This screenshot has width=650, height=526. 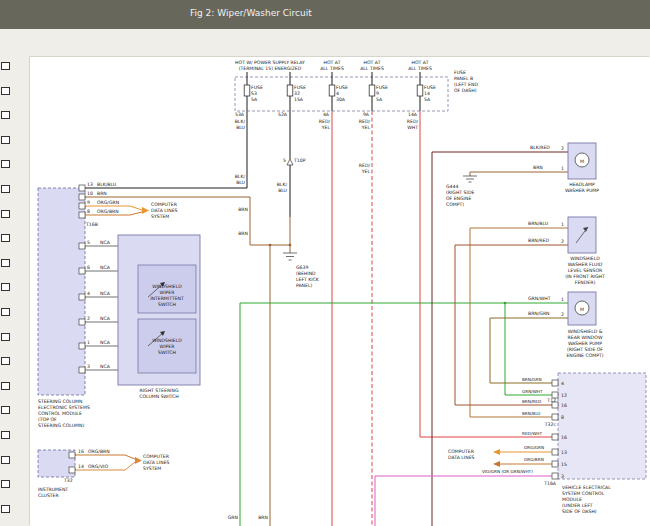 What do you see at coordinates (283, 114) in the screenshot?
I see `wire-id: 52A` at bounding box center [283, 114].